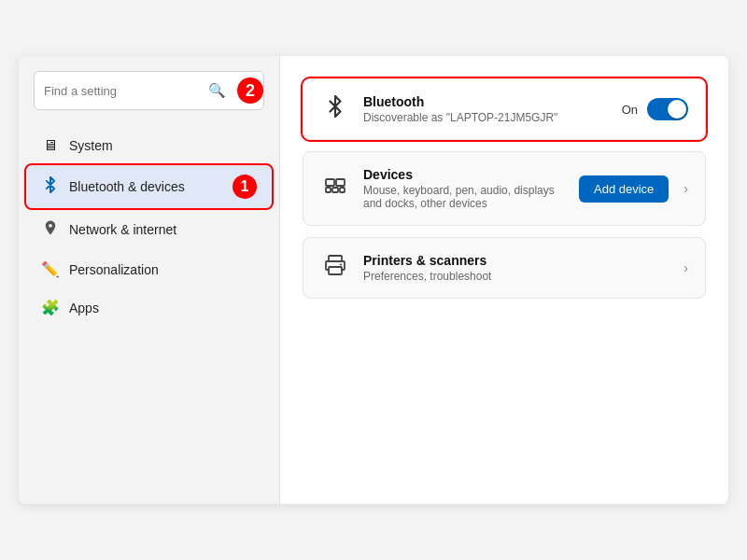  What do you see at coordinates (655, 109) in the screenshot?
I see `bluetooth-toggle-action: On` at bounding box center [655, 109].